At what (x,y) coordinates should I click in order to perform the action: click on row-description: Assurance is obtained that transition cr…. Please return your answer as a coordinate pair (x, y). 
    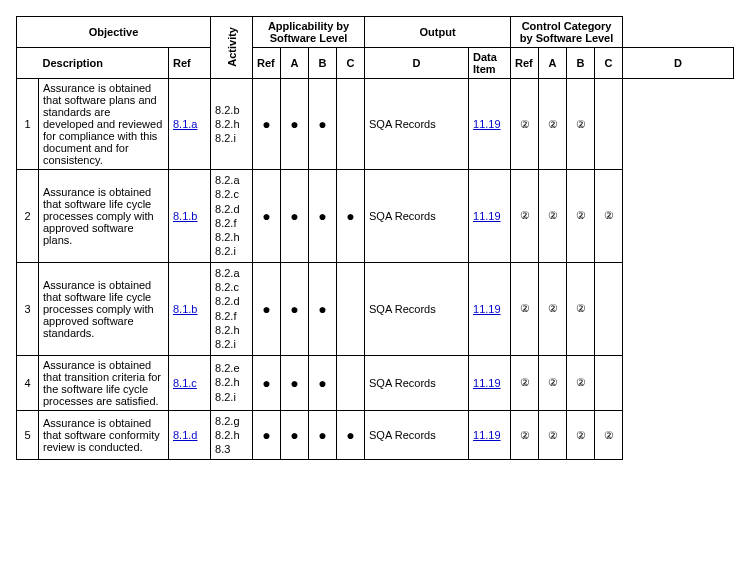
    Looking at the image, I should click on (104, 382).